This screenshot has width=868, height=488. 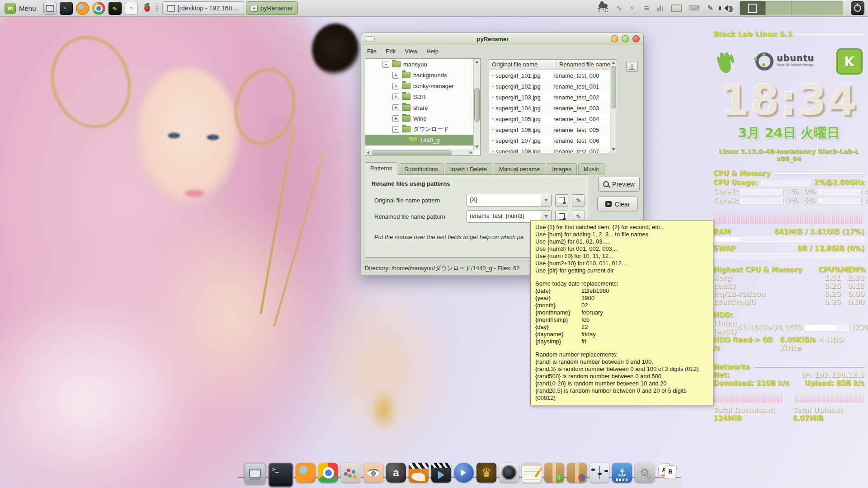 What do you see at coordinates (561, 169) in the screenshot?
I see `tab-images: Images` at bounding box center [561, 169].